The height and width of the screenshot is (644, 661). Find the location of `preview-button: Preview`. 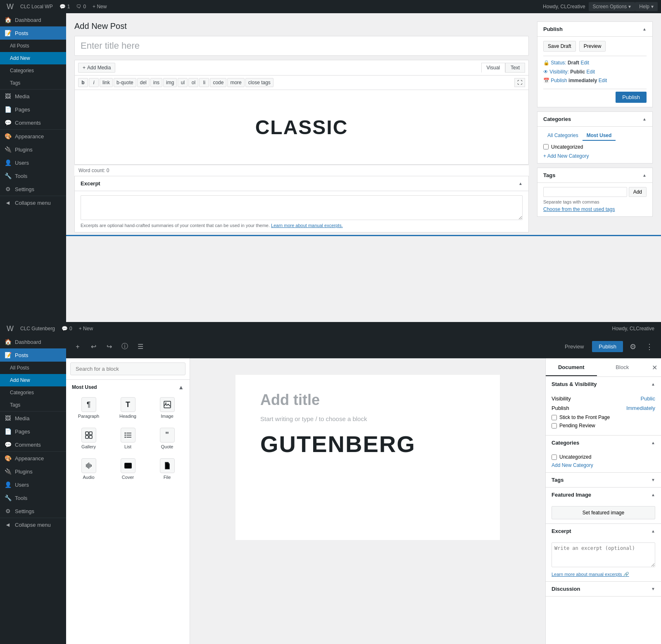

preview-button: Preview is located at coordinates (592, 46).